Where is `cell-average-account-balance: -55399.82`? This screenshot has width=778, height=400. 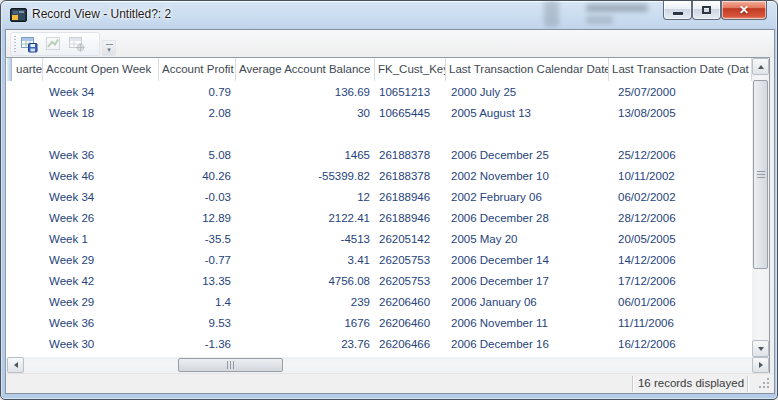 cell-average-account-balance: -55399.82 is located at coordinates (306, 176).